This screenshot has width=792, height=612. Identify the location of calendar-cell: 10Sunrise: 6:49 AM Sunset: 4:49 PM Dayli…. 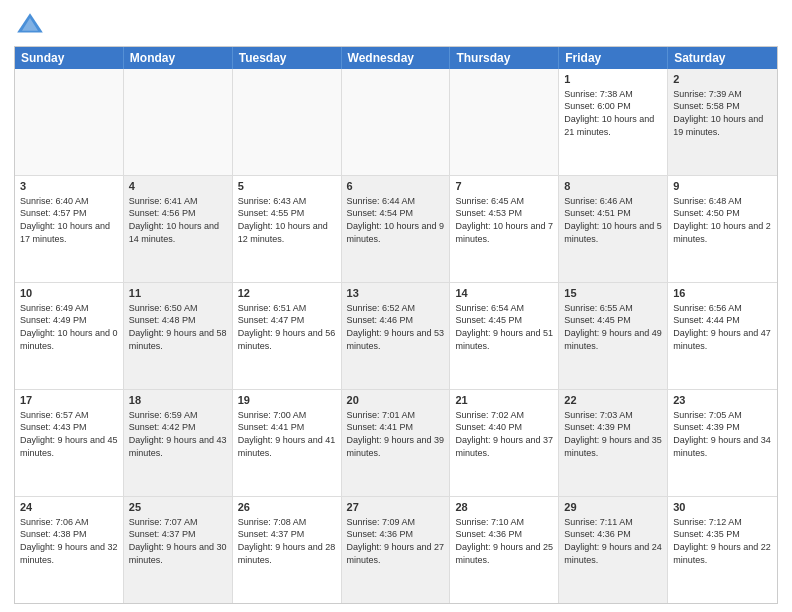
(70, 336).